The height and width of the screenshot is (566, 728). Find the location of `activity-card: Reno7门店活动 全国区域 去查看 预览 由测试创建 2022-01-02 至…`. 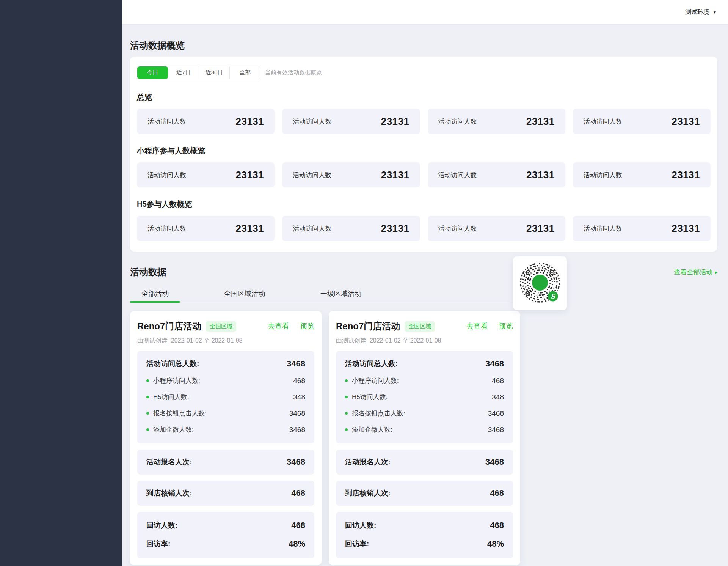

activity-card: Reno7门店活动 全国区域 去查看 预览 由测试创建 2022-01-02 至… is located at coordinates (425, 438).